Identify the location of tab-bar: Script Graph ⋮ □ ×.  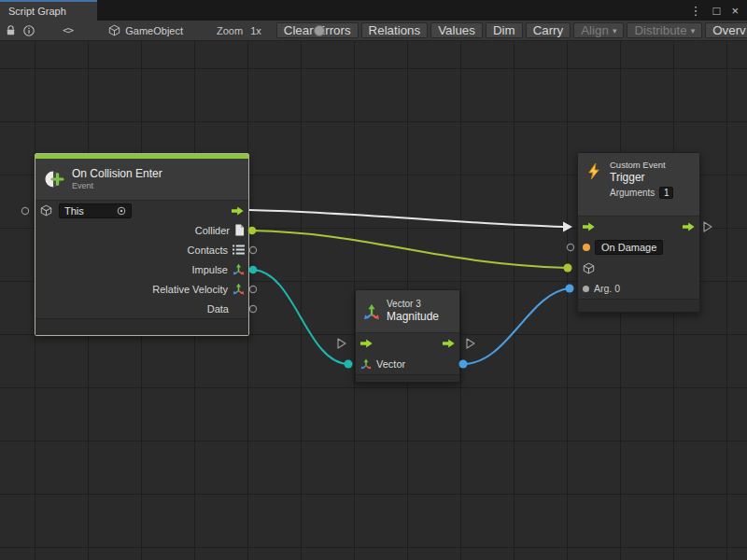
(374, 10).